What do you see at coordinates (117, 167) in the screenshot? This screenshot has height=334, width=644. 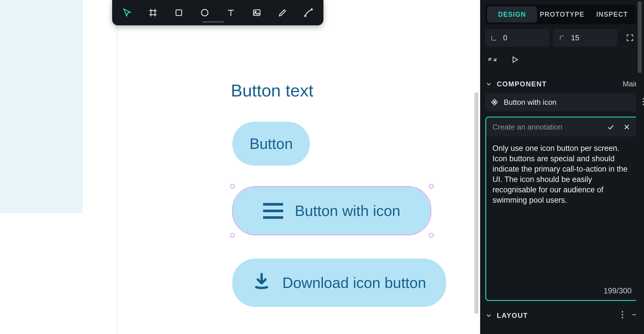 I see `frame-edge-line` at bounding box center [117, 167].